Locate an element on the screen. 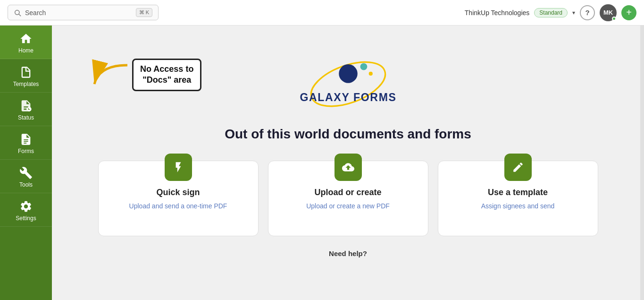 This screenshot has height=300, width=644. forms-icon is located at coordinates (26, 139).